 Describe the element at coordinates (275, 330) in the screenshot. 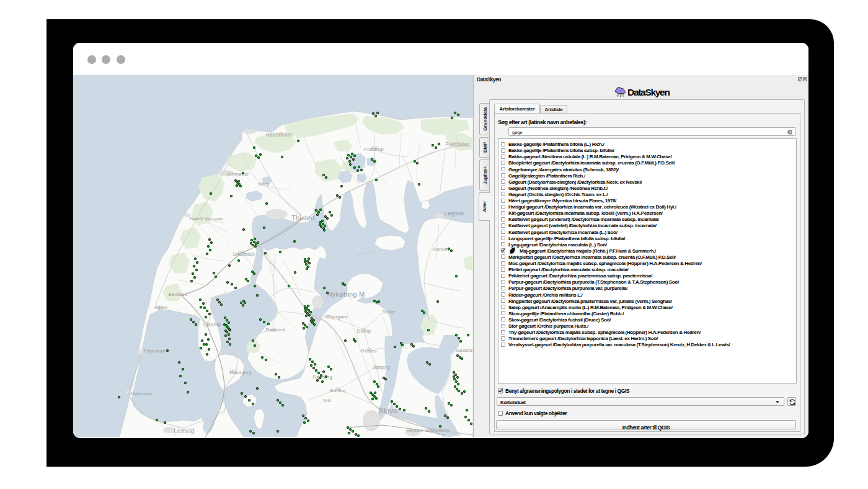

I see `svg-text: Redsted` at that location.